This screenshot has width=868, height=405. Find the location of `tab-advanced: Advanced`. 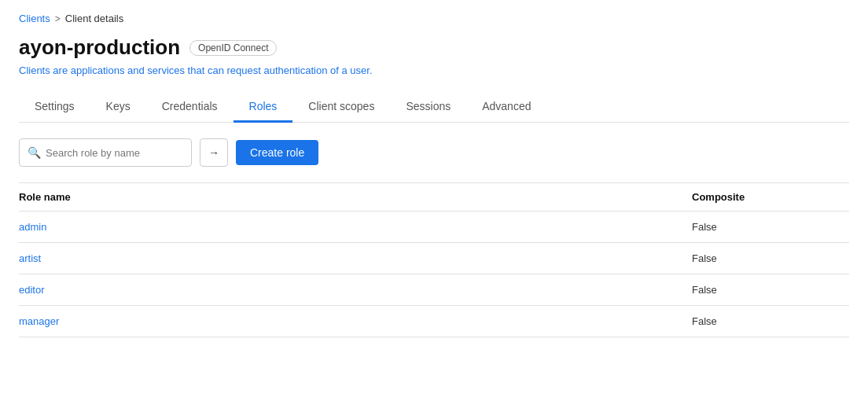

tab-advanced: Advanced is located at coordinates (506, 107).